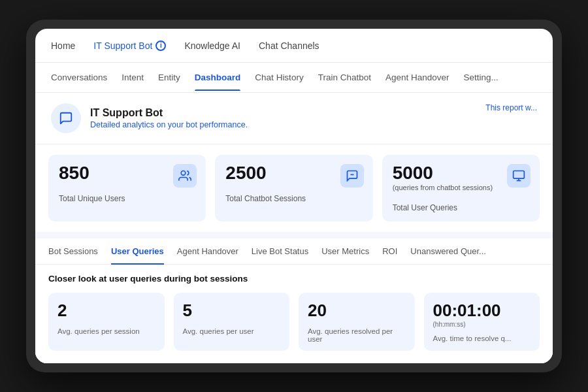  I want to click on stat-card-users: 850 Total Unique Users, so click(127, 188).